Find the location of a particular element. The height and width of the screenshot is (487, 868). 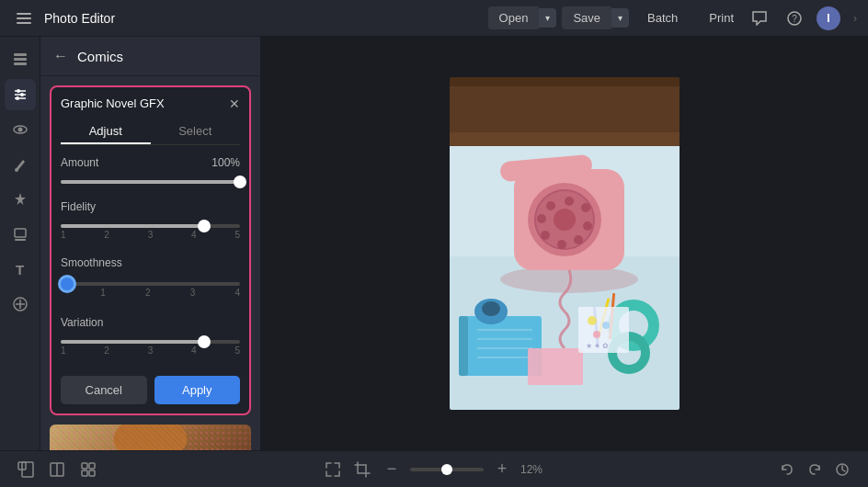

compare-icon is located at coordinates (57, 470).